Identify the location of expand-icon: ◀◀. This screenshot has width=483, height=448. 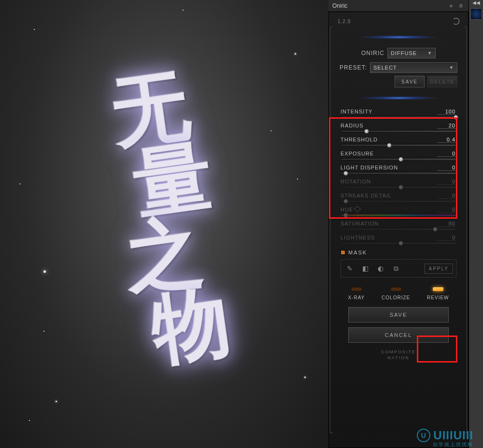
(476, 3).